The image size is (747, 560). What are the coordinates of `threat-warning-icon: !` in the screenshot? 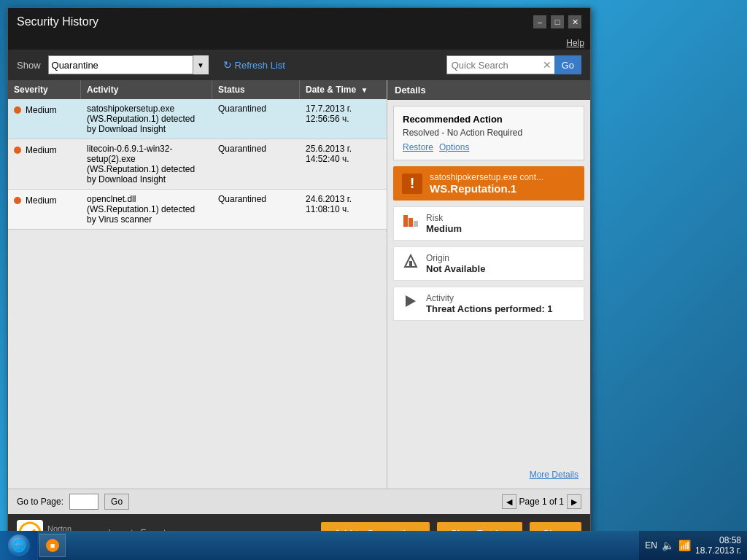 It's located at (412, 184).